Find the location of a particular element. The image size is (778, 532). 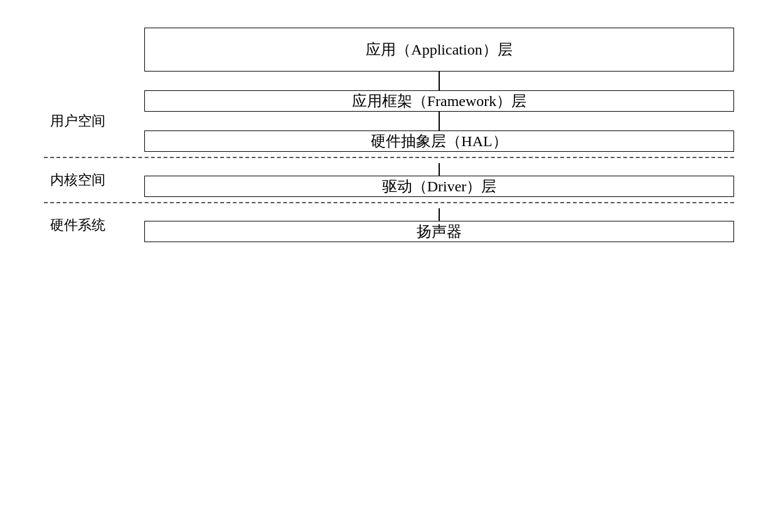

framework-layer-box: 应用框架（Framework）层 is located at coordinates (439, 101).